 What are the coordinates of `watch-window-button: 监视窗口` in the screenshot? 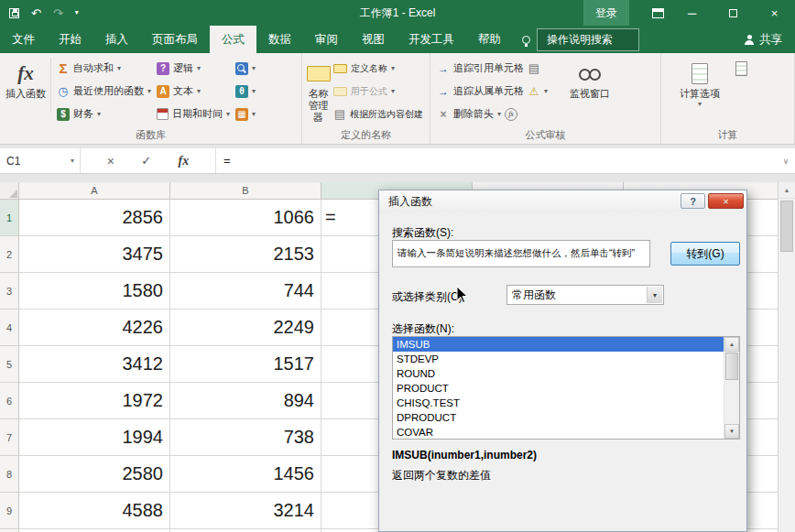 It's located at (590, 78).